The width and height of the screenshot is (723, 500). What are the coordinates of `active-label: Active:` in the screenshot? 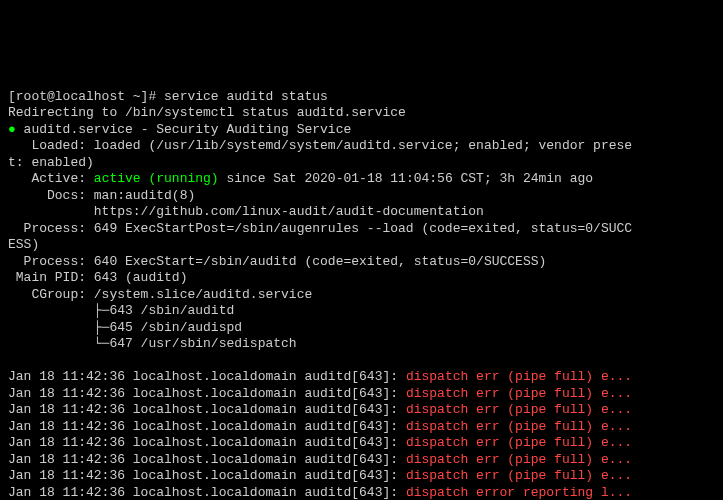 It's located at (51, 178).